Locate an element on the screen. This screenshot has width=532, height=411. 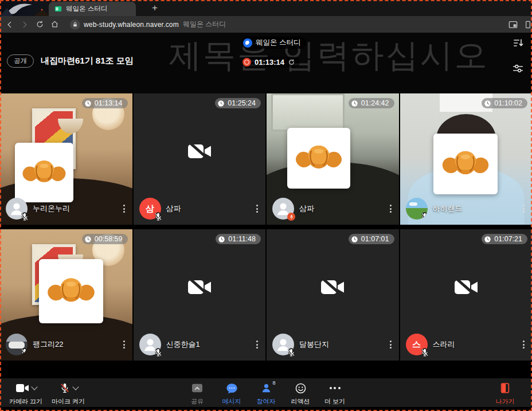
elapsed-time-badge: 01:25:24 is located at coordinates (238, 103).